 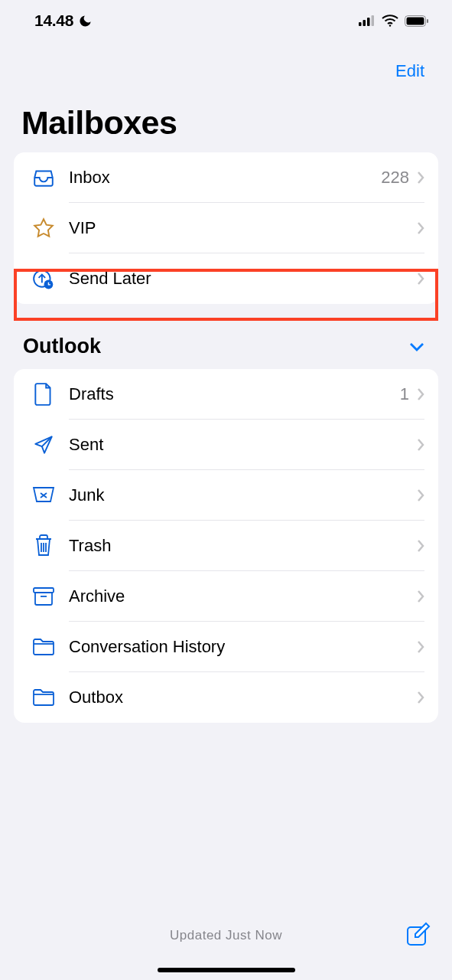 What do you see at coordinates (243, 228) in the screenshot?
I see `vip-label: VIP` at bounding box center [243, 228].